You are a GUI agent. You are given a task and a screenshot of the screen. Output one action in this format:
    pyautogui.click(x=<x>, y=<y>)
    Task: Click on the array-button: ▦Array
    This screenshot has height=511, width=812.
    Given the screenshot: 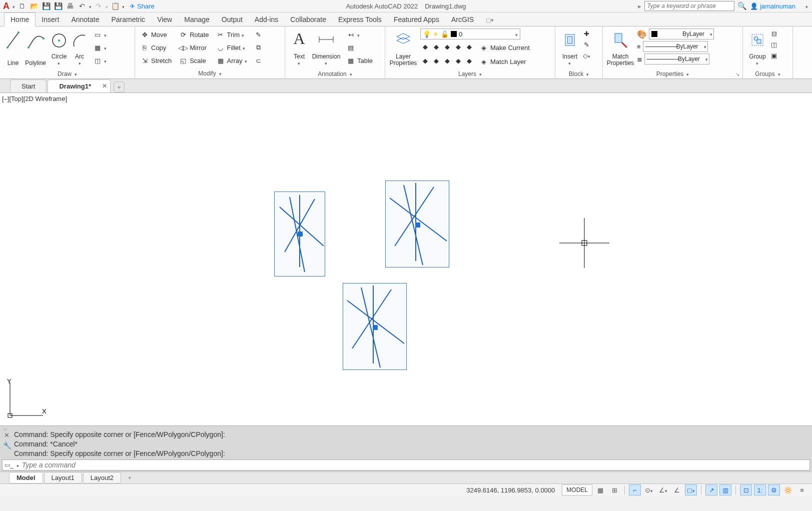 What is the action you would take?
    pyautogui.click(x=232, y=60)
    